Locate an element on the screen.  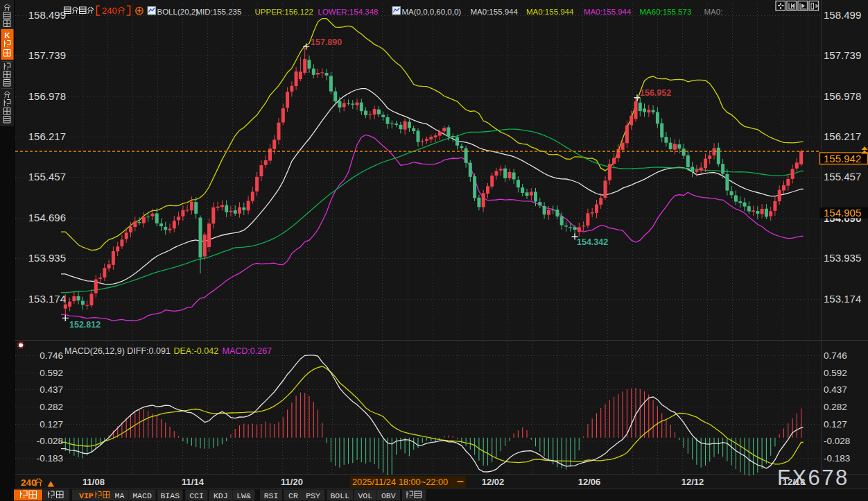
svg-text: RSI is located at coordinates (272, 495).